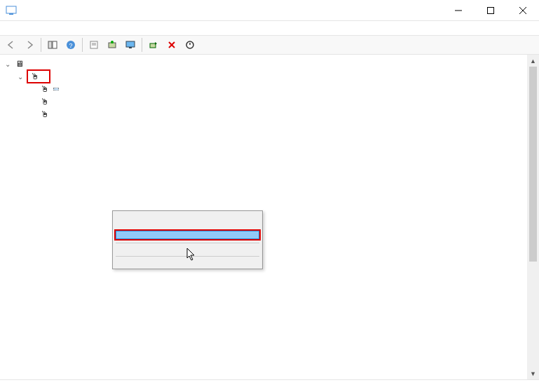  What do you see at coordinates (188, 225) in the screenshot?
I see `menu-item-disable-device` at bounding box center [188, 225].